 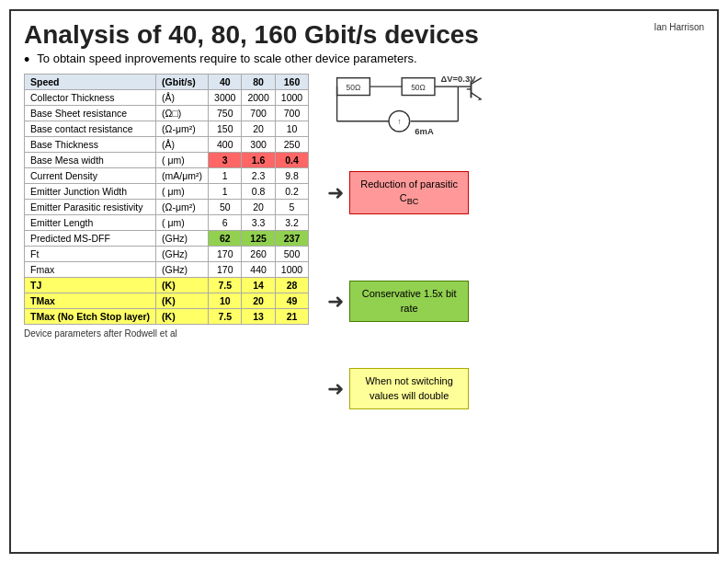 I want to click on table-cell: 1, so click(x=225, y=177).